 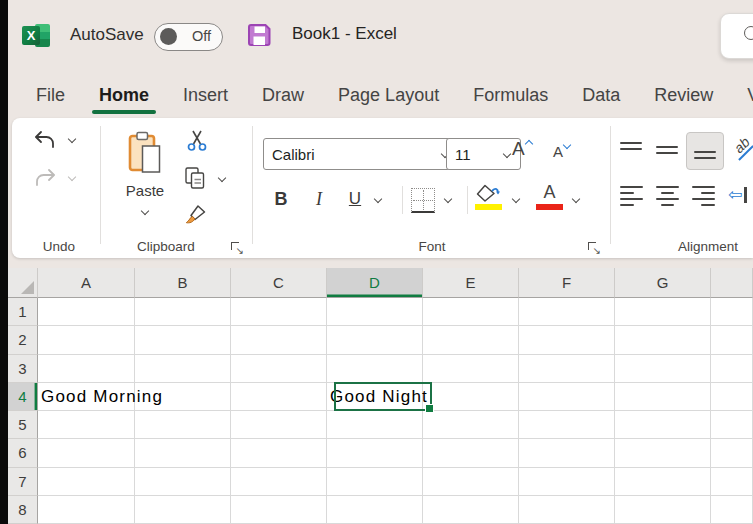 What do you see at coordinates (471, 312) in the screenshot?
I see `cell-E1` at bounding box center [471, 312].